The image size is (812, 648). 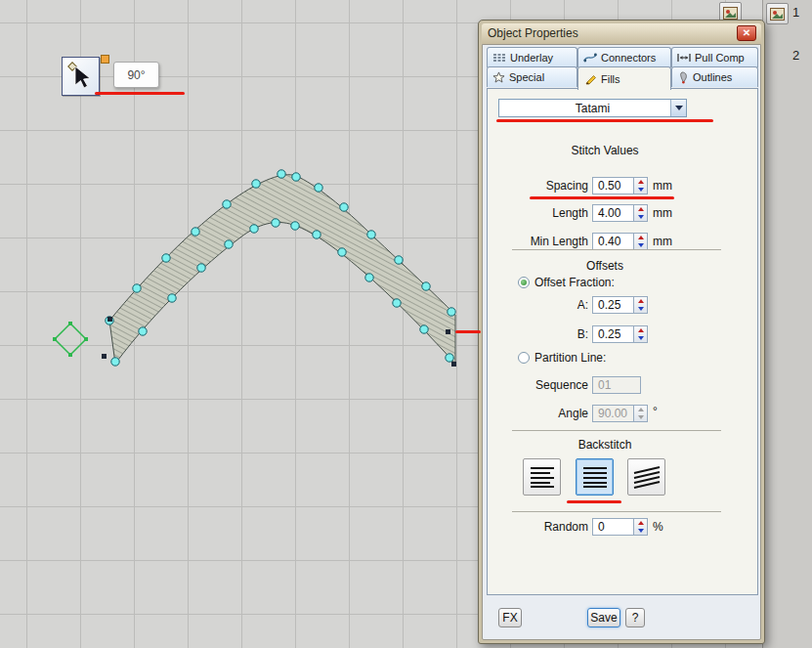 What do you see at coordinates (537, 385) in the screenshot?
I see `sequence-label: Sequence` at bounding box center [537, 385].